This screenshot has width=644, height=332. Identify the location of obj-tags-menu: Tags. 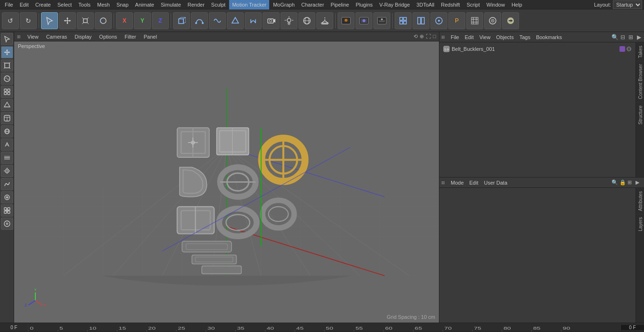
(525, 37).